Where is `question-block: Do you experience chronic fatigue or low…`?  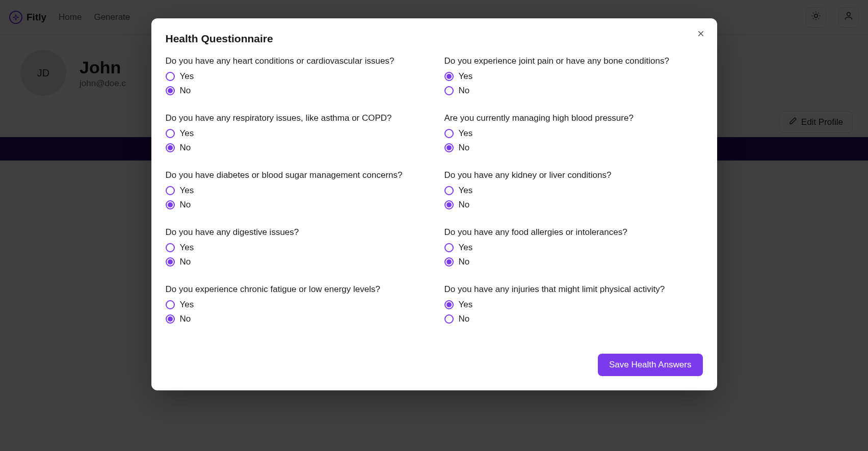 question-block: Do you experience chronic fatigue or low… is located at coordinates (295, 306).